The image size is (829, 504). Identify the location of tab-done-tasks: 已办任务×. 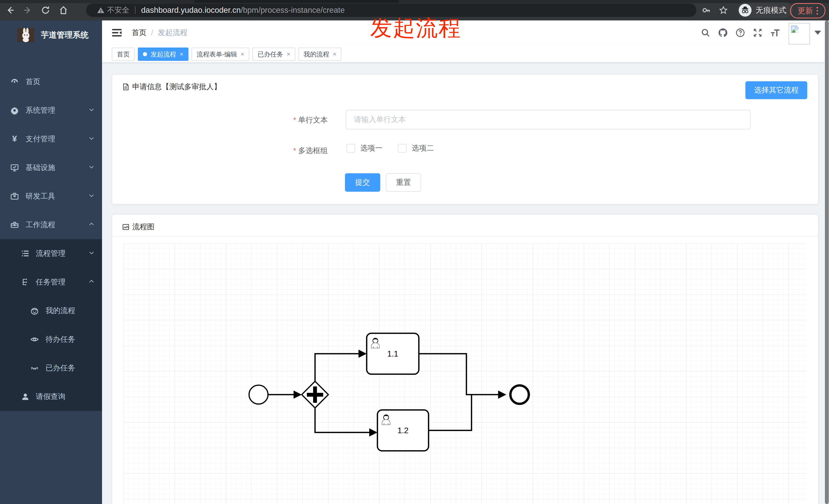
(274, 54).